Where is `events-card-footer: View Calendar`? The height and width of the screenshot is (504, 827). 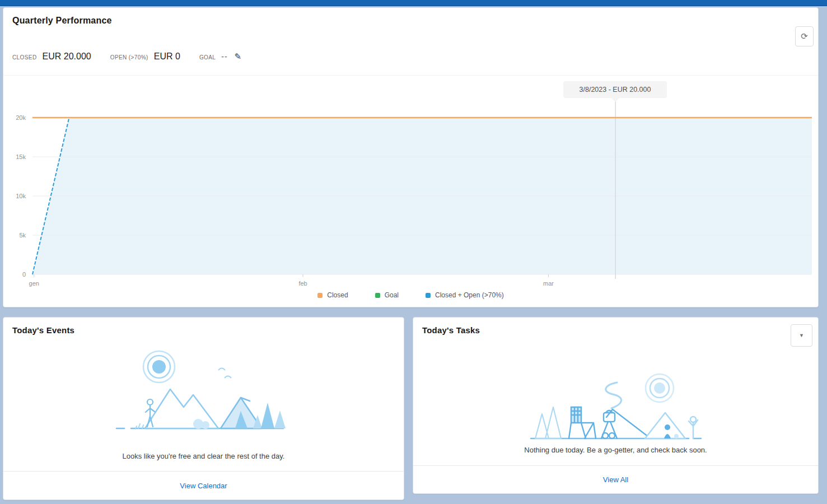 events-card-footer: View Calendar is located at coordinates (204, 485).